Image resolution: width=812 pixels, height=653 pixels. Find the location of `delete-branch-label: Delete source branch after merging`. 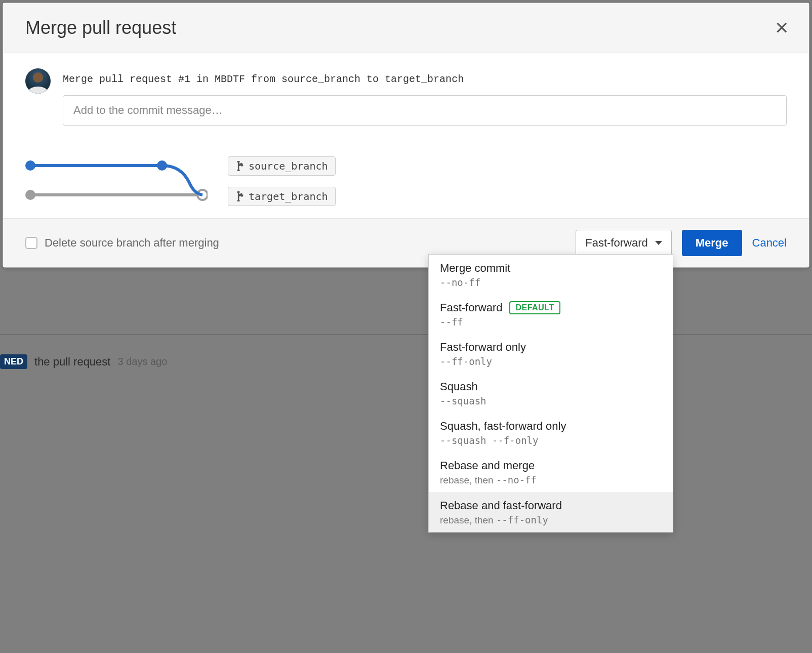

delete-branch-label: Delete source branch after merging is located at coordinates (132, 243).